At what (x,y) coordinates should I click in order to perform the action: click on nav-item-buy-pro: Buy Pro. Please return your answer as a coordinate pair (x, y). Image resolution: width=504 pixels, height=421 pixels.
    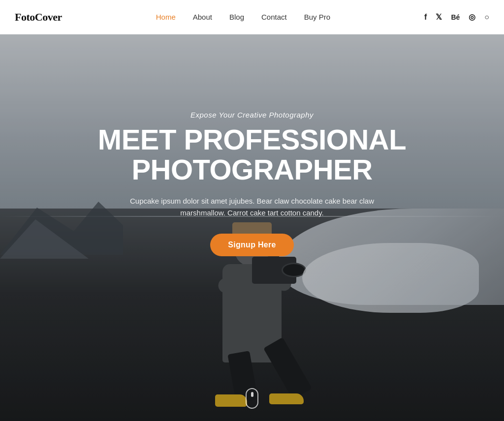
    Looking at the image, I should click on (317, 17).